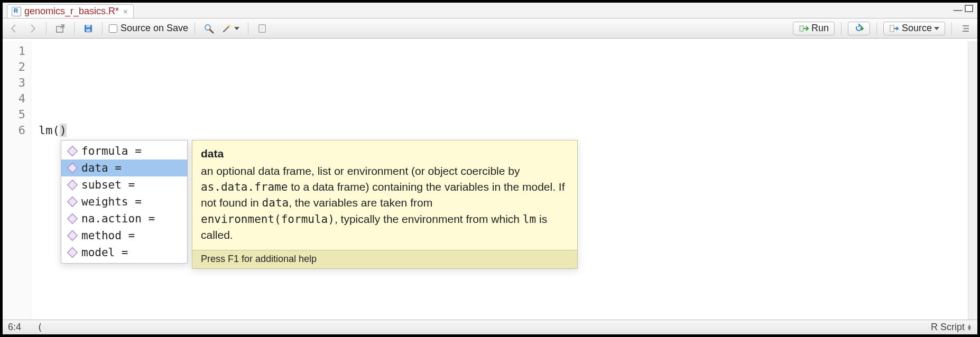 This screenshot has height=337, width=980. Describe the element at coordinates (973, 181) in the screenshot. I see `vertical-scrollbar` at that location.